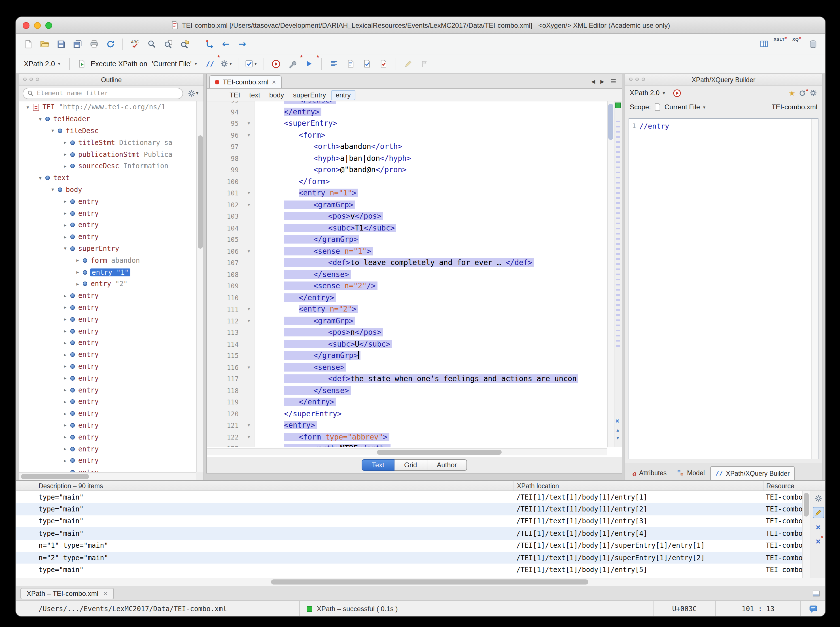 The height and width of the screenshot is (627, 840). Describe the element at coordinates (334, 64) in the screenshot. I see `format-indent-icon` at that location.